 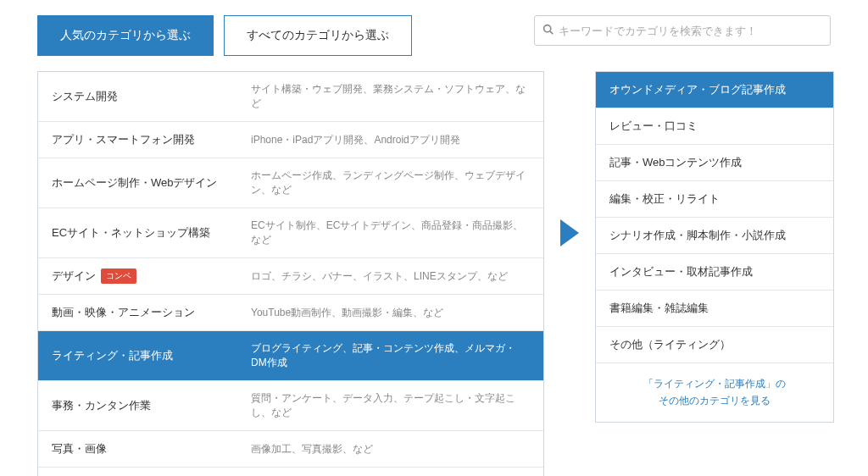 I want to click on subcategory-item: 編集・校正・リライト, so click(x=715, y=198).